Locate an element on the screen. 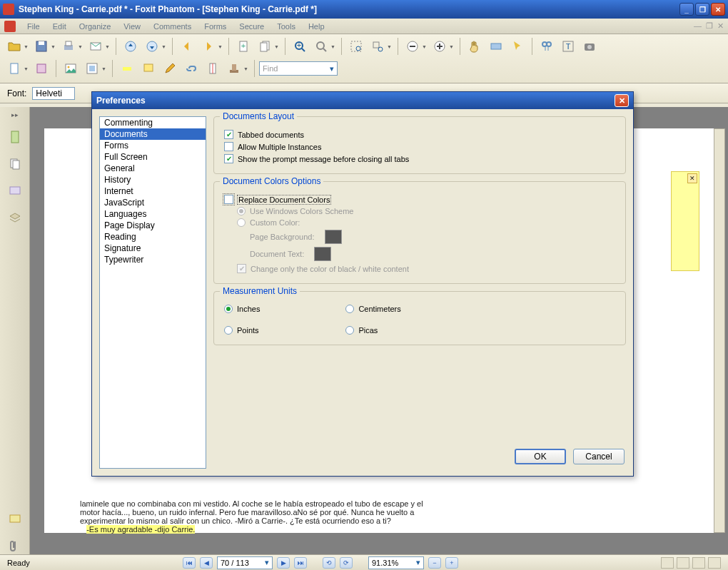 The width and height of the screenshot is (728, 570). windows-colors-radio is located at coordinates (241, 211).